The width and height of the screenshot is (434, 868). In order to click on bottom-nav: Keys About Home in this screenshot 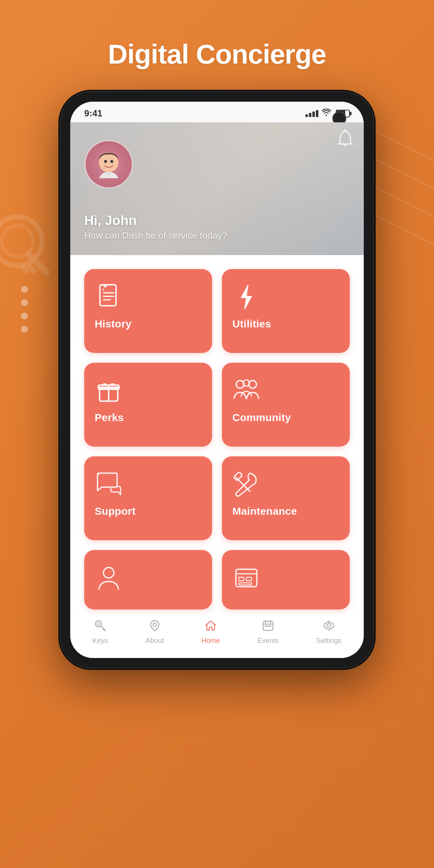, I will do `click(217, 634)`.